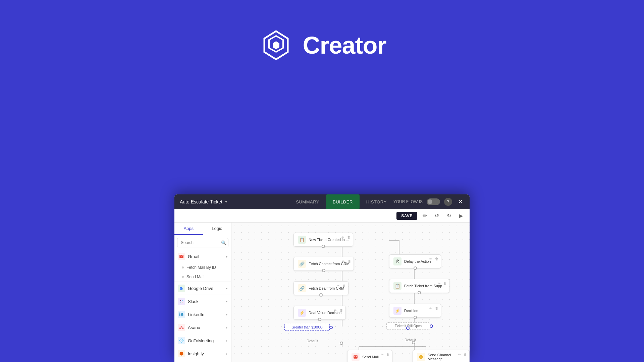 This screenshot has height=362, width=644. I want to click on sidebar-tabs: Apps Logic, so click(203, 229).